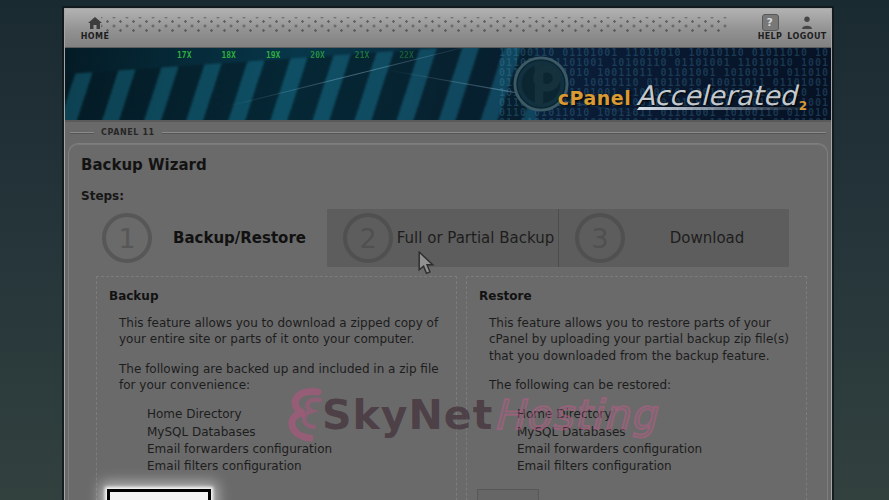 This screenshot has width=889, height=500. I want to click on step-1-backup-restore: 1 Backup/Restore, so click(206, 238).